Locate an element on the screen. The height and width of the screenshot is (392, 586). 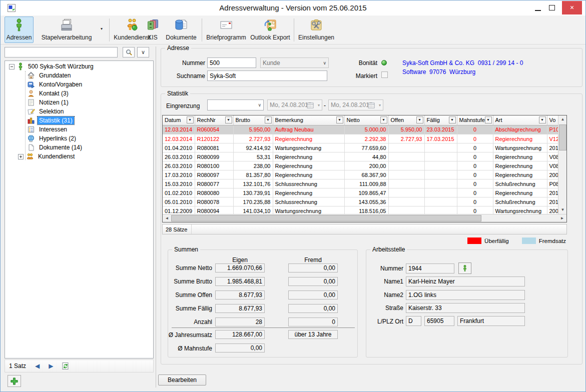
tree-item-kontakt: Kontakt (3) is located at coordinates (79, 94).